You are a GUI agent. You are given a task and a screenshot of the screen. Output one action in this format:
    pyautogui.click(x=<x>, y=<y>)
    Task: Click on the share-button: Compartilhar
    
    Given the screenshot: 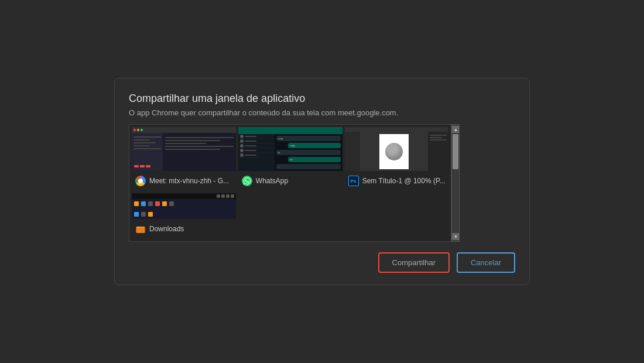 What is the action you would take?
    pyautogui.click(x=414, y=262)
    